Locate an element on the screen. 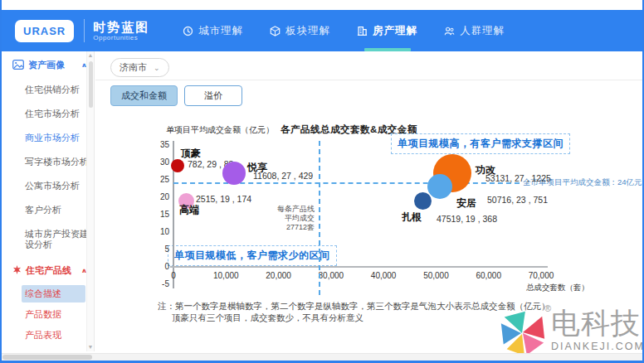  image-icon is located at coordinates (18, 65).